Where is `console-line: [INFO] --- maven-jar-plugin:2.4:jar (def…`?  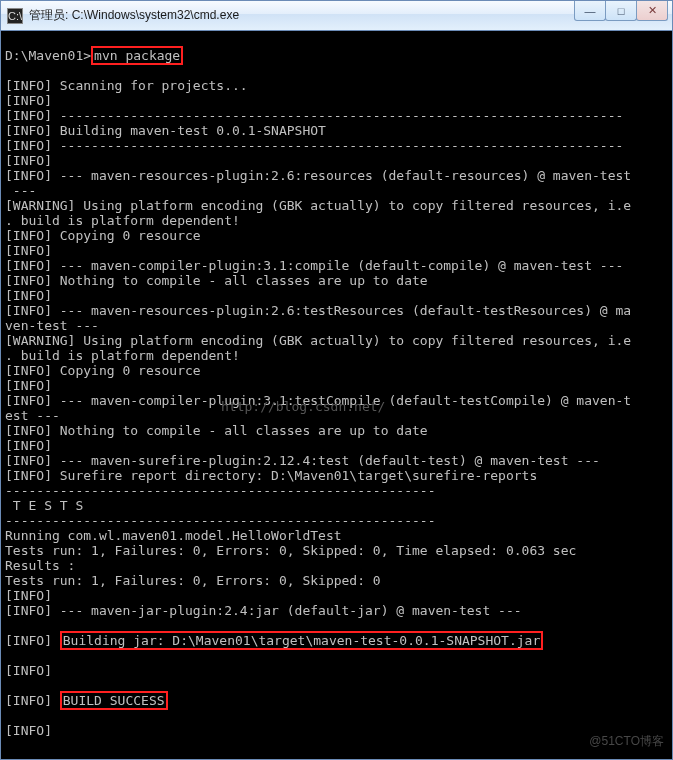 console-line: [INFO] --- maven-jar-plugin:2.4:jar (def… is located at coordinates (336, 610).